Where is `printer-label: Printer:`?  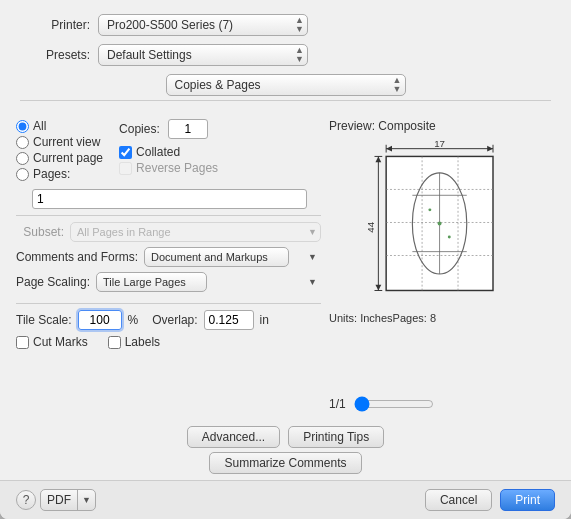
printer-label: Printer: is located at coordinates (55, 25).